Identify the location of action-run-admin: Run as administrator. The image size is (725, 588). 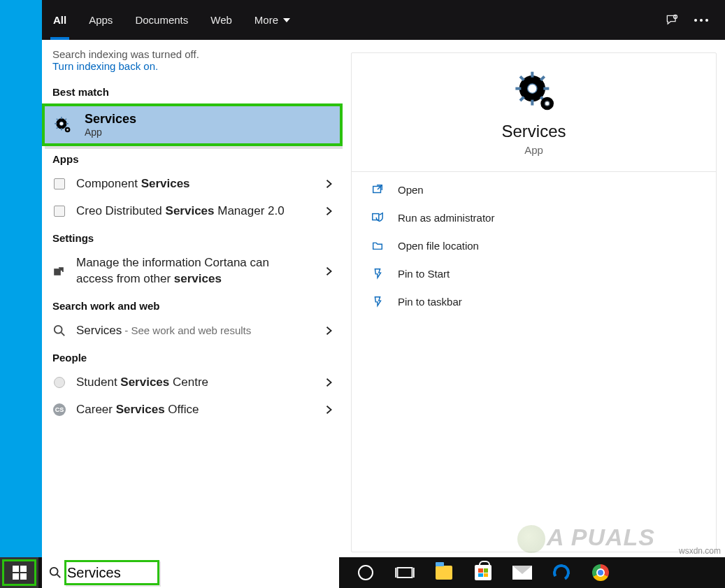
(534, 217).